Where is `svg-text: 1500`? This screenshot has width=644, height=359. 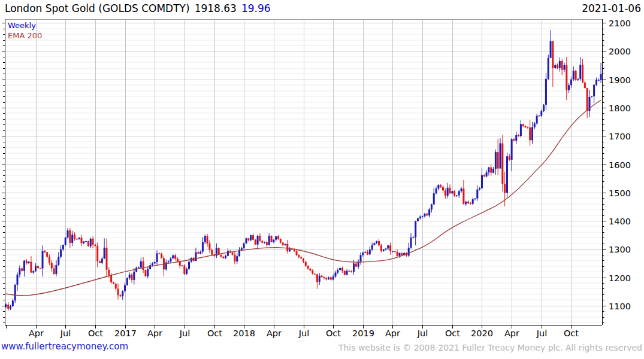
svg-text: 1500 is located at coordinates (619, 193).